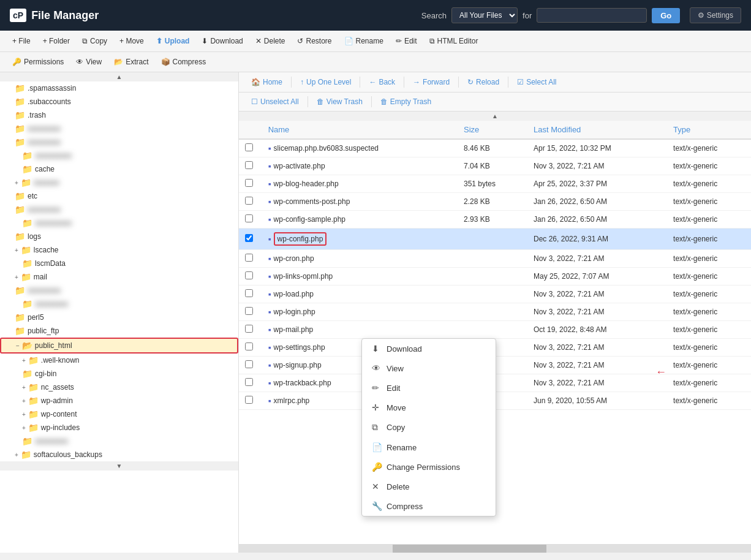 This screenshot has width=751, height=560. Describe the element at coordinates (492, 130) in the screenshot. I see `col-size-header: Size` at that location.